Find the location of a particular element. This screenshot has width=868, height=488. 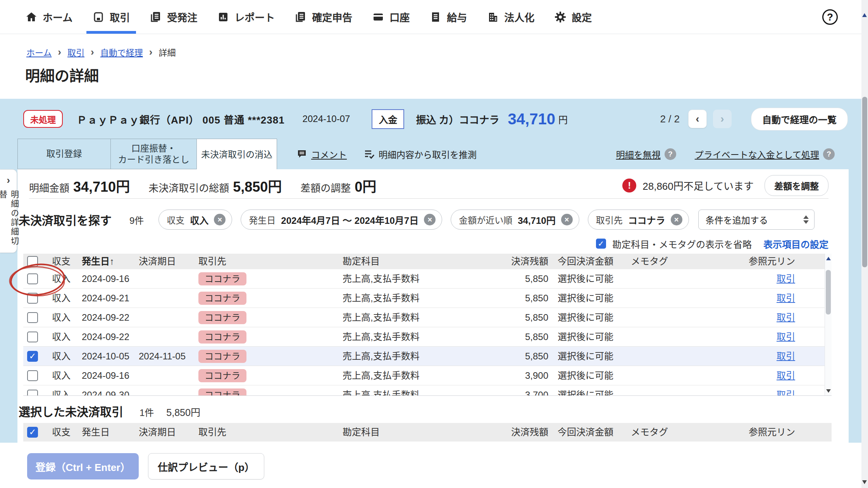

nav-item-home: ホーム is located at coordinates (49, 17).